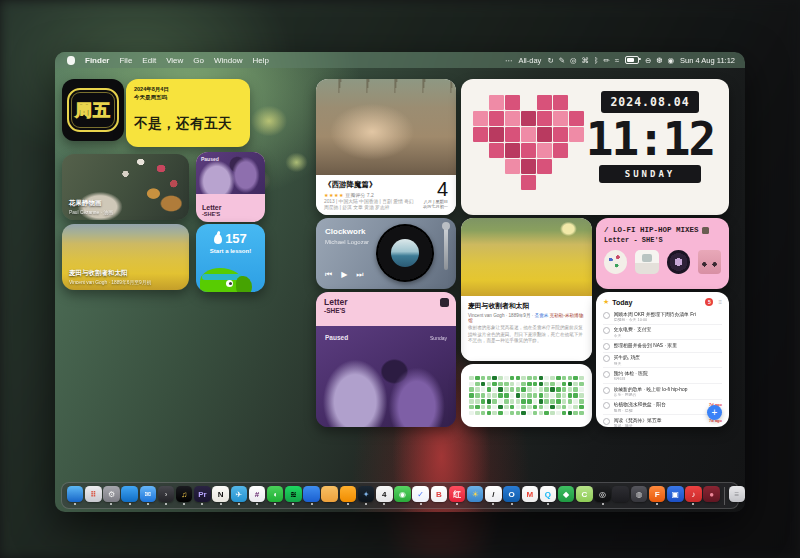 This screenshot has width=800, height=558. What do you see at coordinates (240, 494) in the screenshot?
I see `telegram-icon: ✈` at bounding box center [240, 494].